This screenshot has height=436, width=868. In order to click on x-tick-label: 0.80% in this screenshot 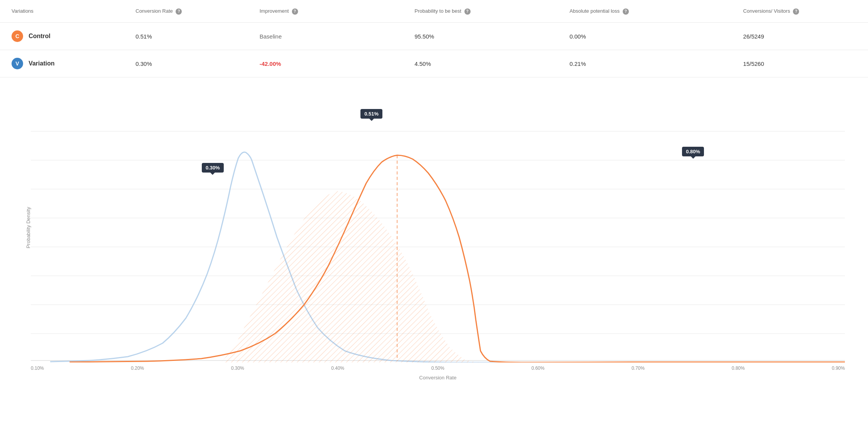, I will do `click(738, 368)`.